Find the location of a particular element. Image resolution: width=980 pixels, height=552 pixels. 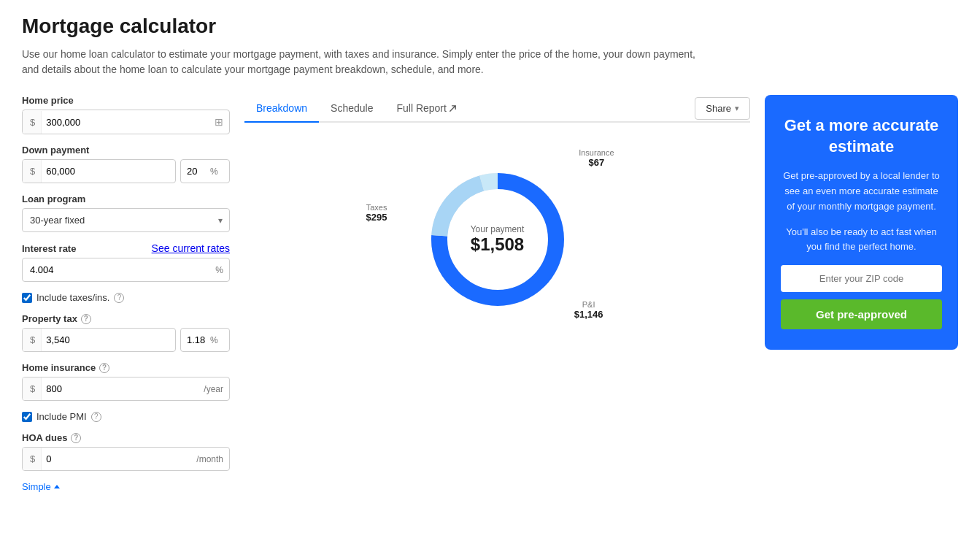

property-tax-field: Property tax ? $ /year % is located at coordinates (126, 333).